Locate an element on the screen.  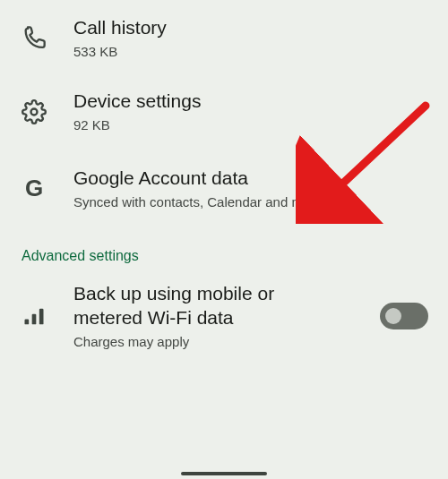
toggle-knob is located at coordinates (393, 316).